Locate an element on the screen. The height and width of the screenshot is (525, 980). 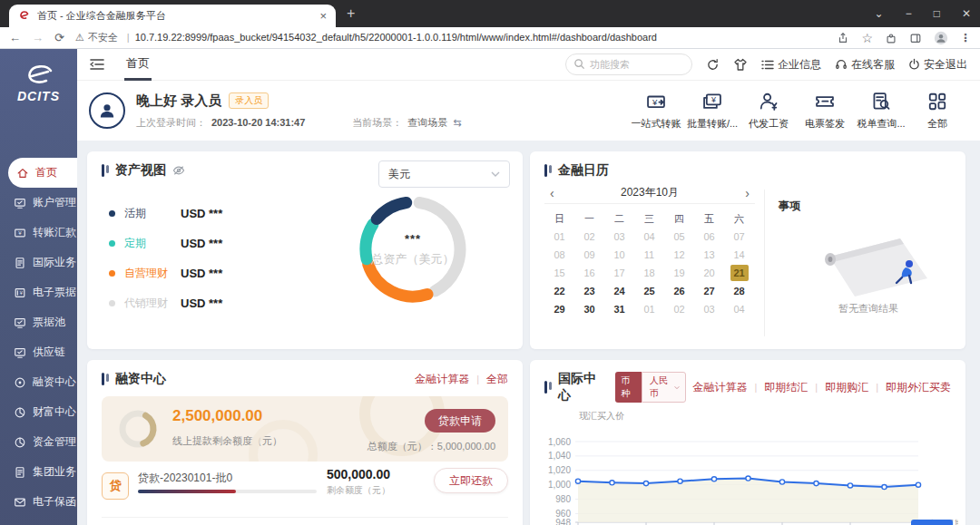
tab-close-icon: × is located at coordinates (323, 16).